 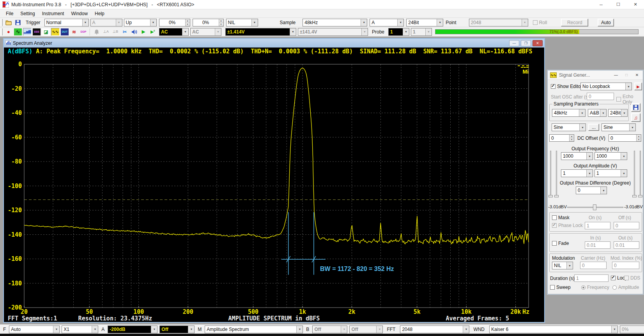 What do you see at coordinates (597, 113) in the screenshot?
I see `generator-channels-select: A&B▼` at bounding box center [597, 113].